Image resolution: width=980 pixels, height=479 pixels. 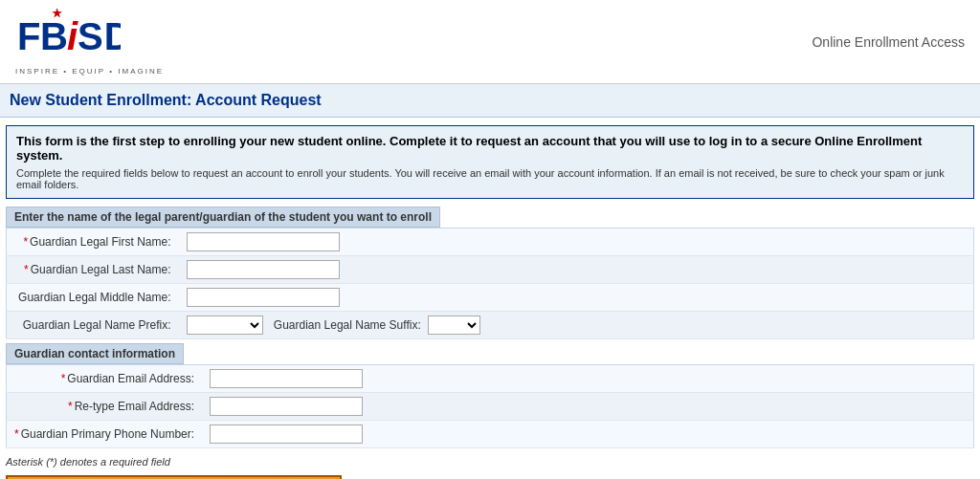 What do you see at coordinates (105, 434) in the screenshot?
I see `phone-label: *Guardian Primary Phone Number:` at bounding box center [105, 434].